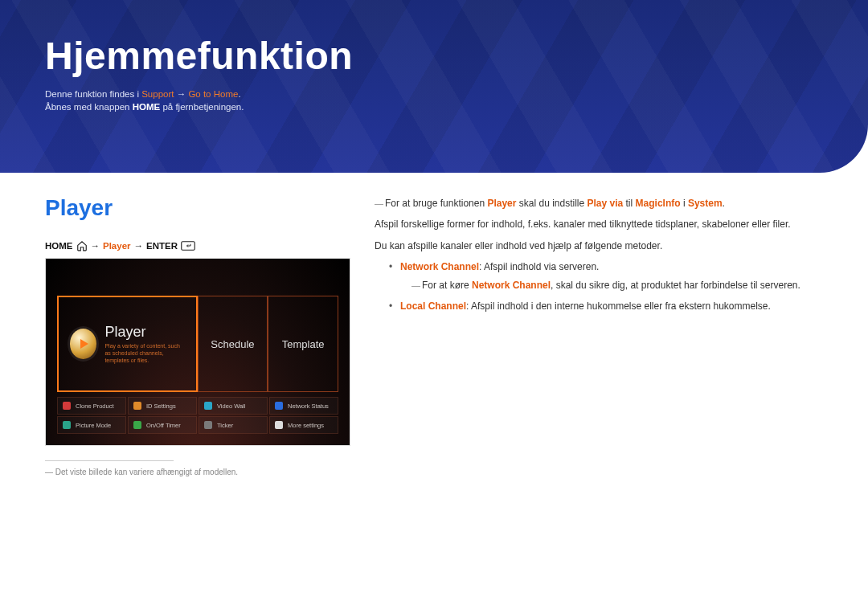  Describe the element at coordinates (198, 246) in the screenshot. I see `nav-path: HOME → Player → ENTER` at that location.